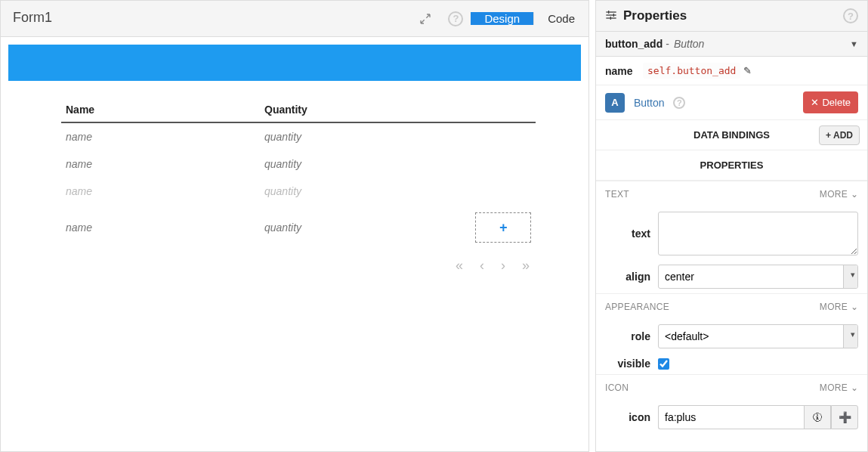 The width and height of the screenshot is (868, 452). Describe the element at coordinates (839, 135) in the screenshot. I see `add-binding-button: + ADD` at that location.